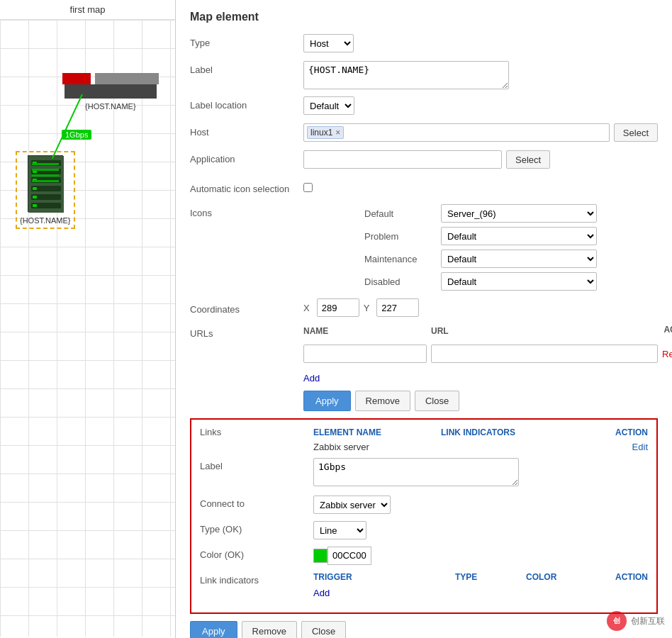 The width and height of the screenshot is (672, 638). What do you see at coordinates (481, 106) in the screenshot?
I see `label-location-control: Default Top Bottom Left Right` at bounding box center [481, 106].